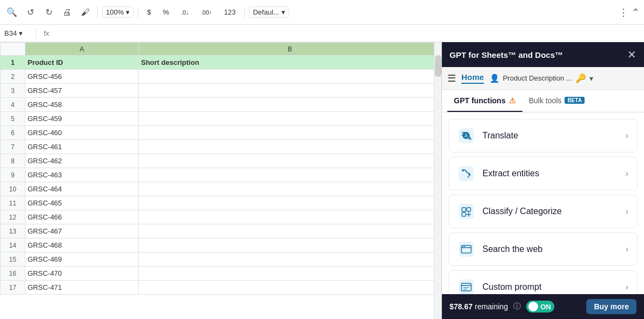 The height and width of the screenshot is (319, 644). I want to click on redo-icon: ↻, so click(49, 12).